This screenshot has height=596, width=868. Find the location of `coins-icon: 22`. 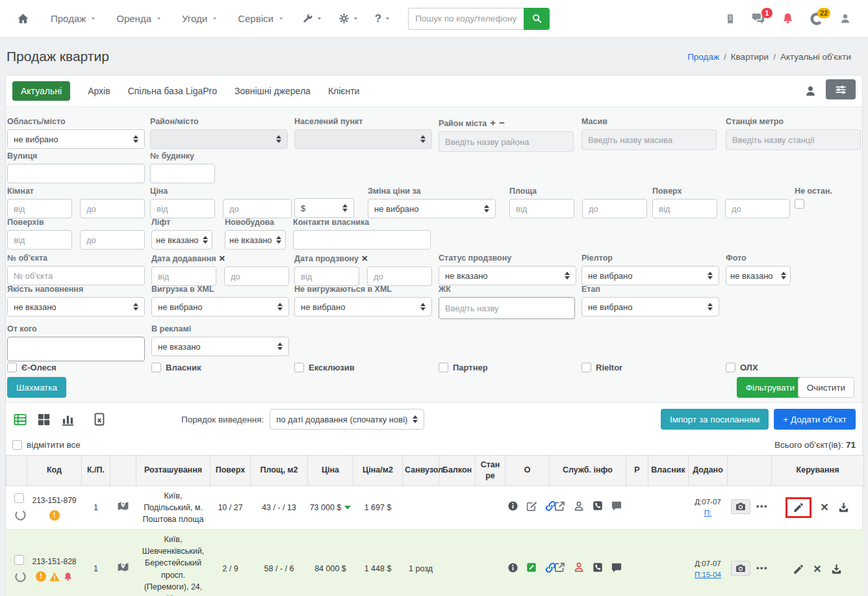

coins-icon: 22 is located at coordinates (817, 19).